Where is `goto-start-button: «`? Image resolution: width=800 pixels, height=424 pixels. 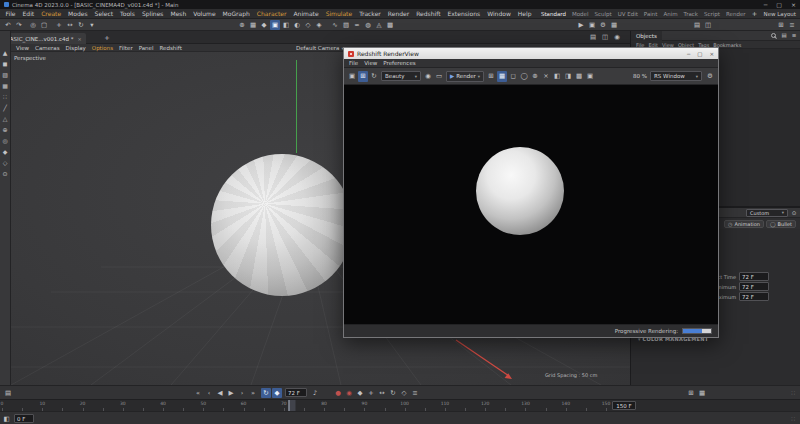 goto-start-button: « is located at coordinates (198, 393).